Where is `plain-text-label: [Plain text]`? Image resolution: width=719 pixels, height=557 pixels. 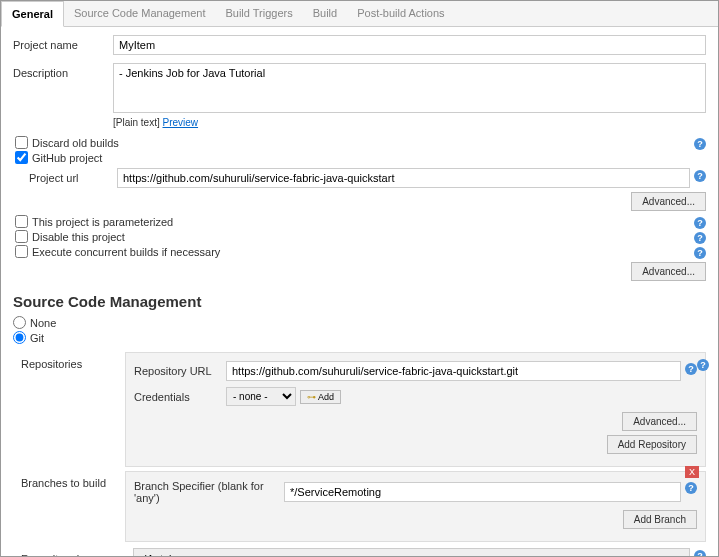
plain-text-label: [Plain text] is located at coordinates (136, 122).